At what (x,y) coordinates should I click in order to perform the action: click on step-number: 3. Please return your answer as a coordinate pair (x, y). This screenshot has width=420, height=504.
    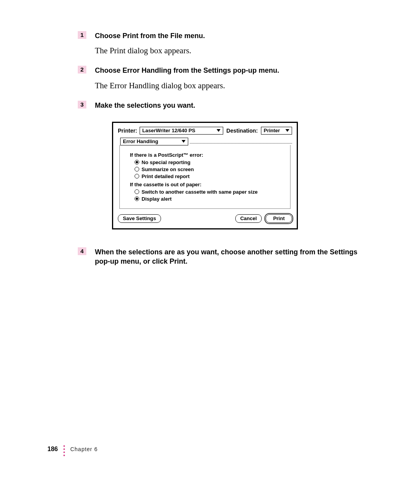
    Looking at the image, I should click on (82, 105).